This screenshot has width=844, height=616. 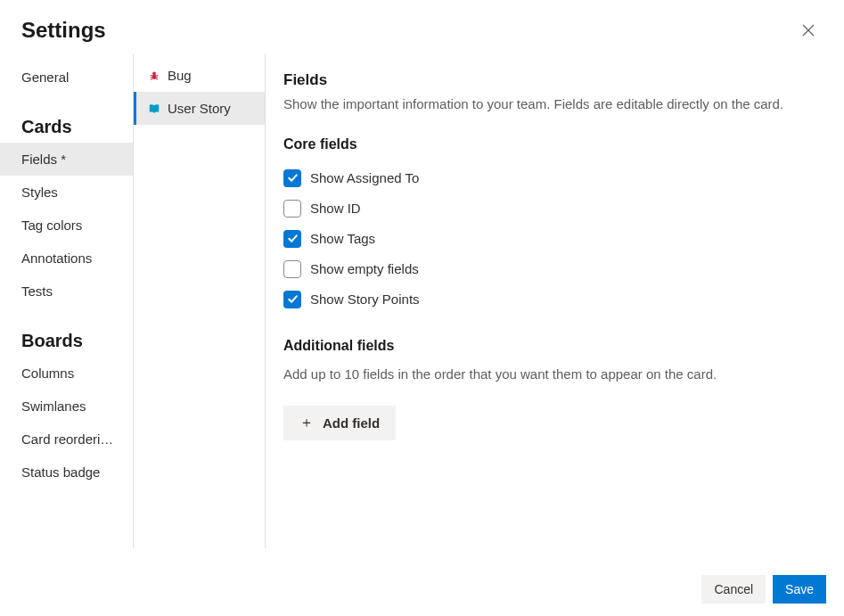 What do you see at coordinates (200, 75) in the screenshot?
I see `type-item-bug: Bug` at bounding box center [200, 75].